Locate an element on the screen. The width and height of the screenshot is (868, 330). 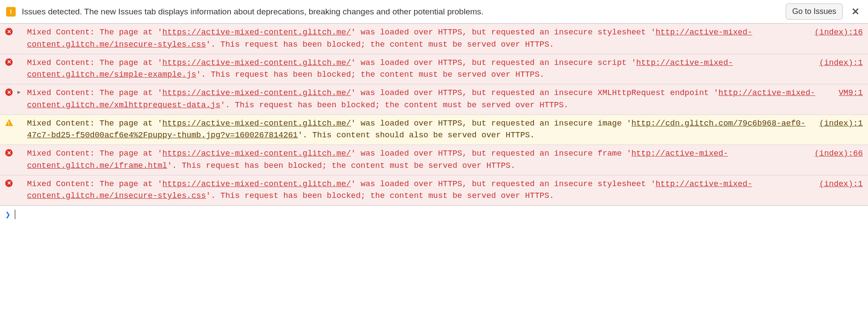
console-prompt-row: ❯ is located at coordinates (434, 214).